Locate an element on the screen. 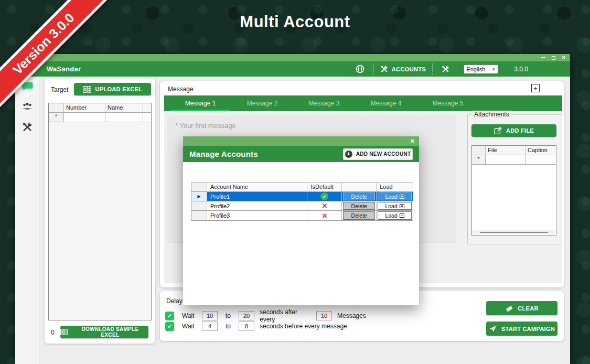 This screenshot has width=590, height=364. target-panel: Target UPLOAD EXCEL Number Name * is located at coordinates (100, 211).